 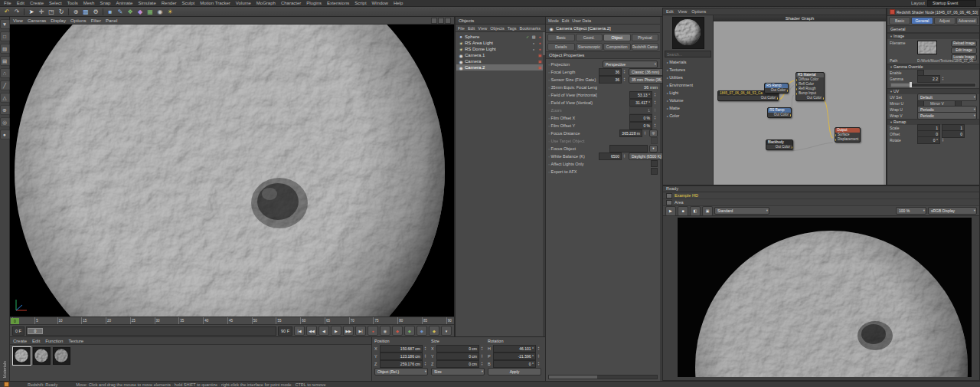 What do you see at coordinates (514, 356) in the screenshot?
I see `rot-p-field: -21.596 °` at bounding box center [514, 356].